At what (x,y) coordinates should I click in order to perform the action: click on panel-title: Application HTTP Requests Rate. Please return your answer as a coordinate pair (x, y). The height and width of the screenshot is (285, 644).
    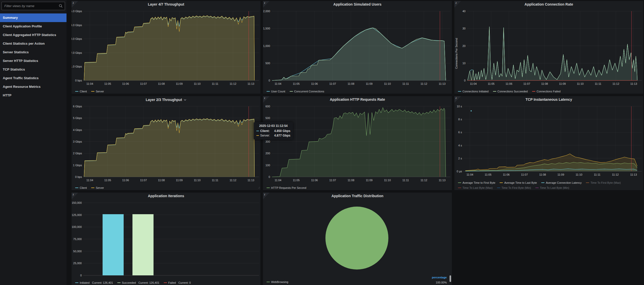
    Looking at the image, I should click on (357, 99).